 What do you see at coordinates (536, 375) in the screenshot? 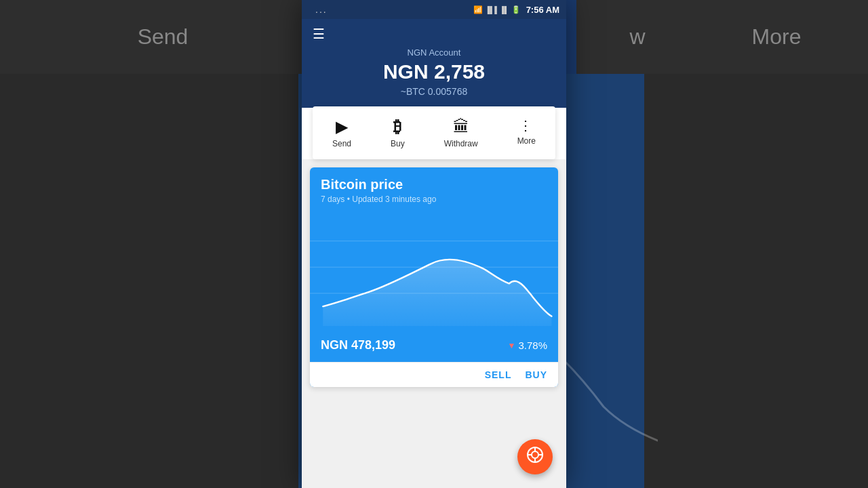
I see `buy-button: BUY` at bounding box center [536, 375].